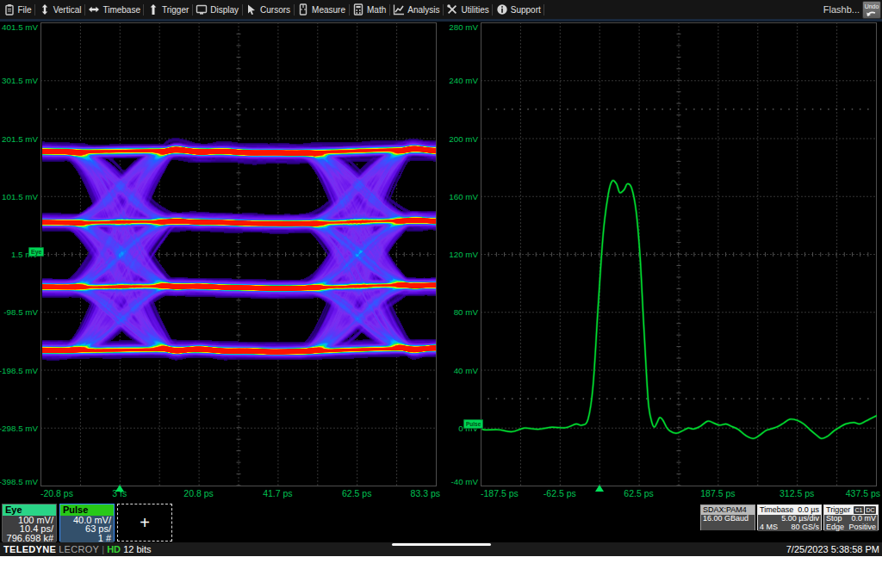  I want to click on left-x-label: -20.8 ps, so click(57, 494).